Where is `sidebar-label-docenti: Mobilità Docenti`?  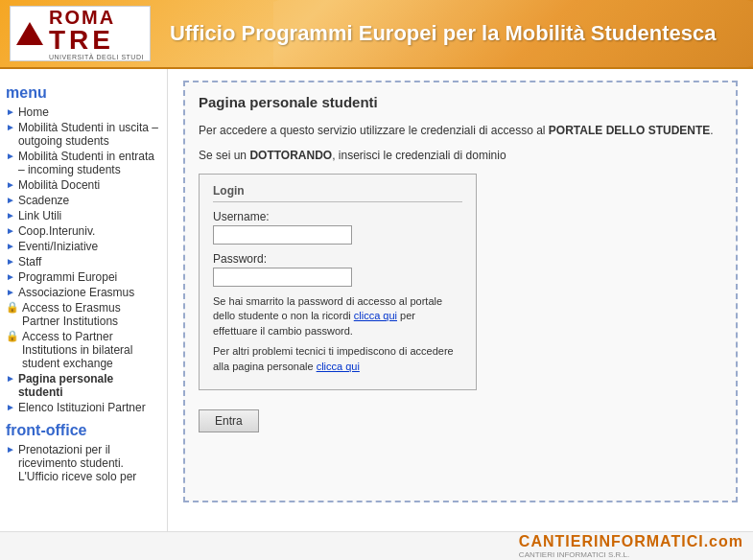 sidebar-label-docenti: Mobilità Docenti is located at coordinates (59, 185).